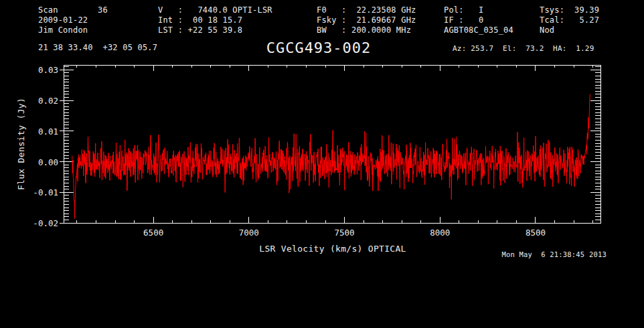  Describe the element at coordinates (40, 70) in the screenshot. I see `y-tick-label: 0.03` at that location.